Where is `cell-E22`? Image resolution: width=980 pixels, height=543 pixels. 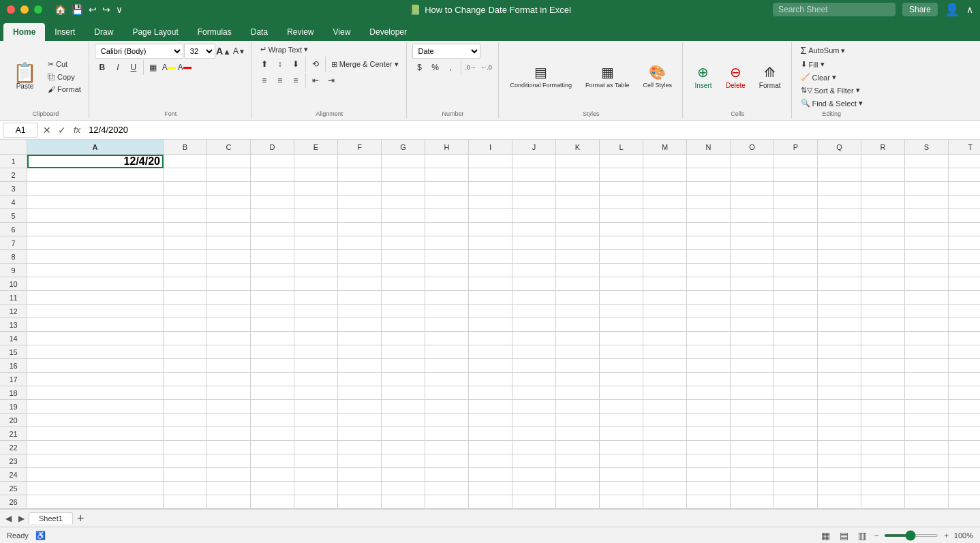
cell-E22 is located at coordinates (316, 448).